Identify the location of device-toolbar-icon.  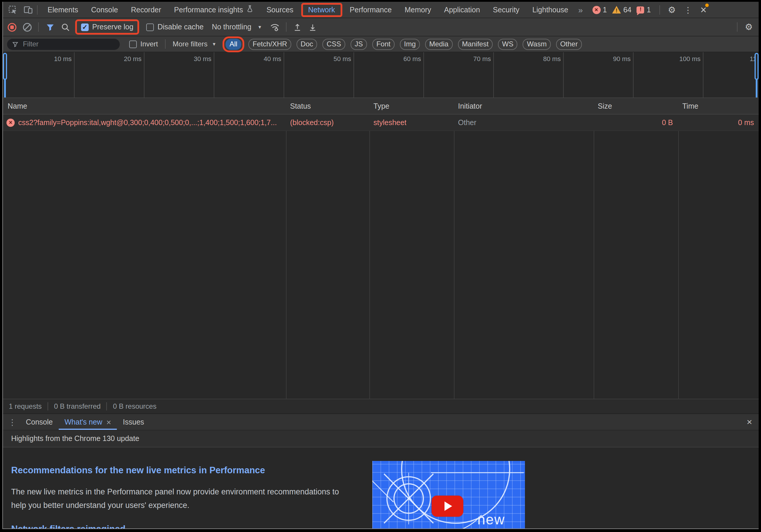
(28, 10).